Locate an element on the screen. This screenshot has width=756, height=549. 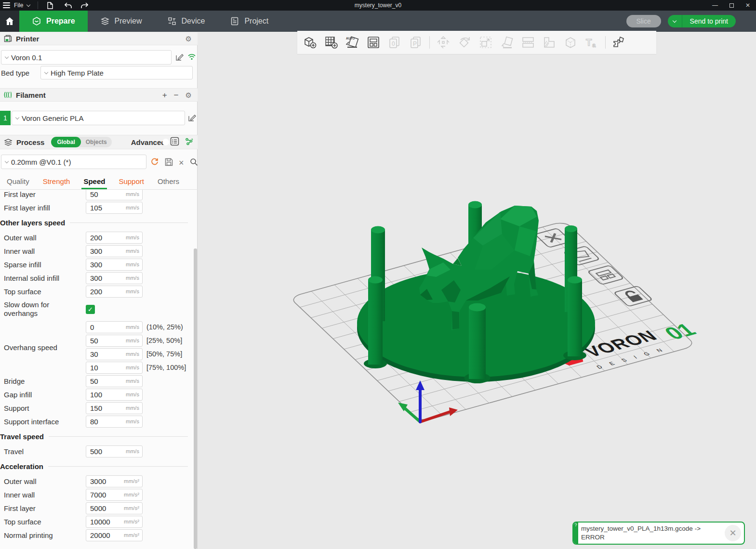
wifi-icon is located at coordinates (192, 57).